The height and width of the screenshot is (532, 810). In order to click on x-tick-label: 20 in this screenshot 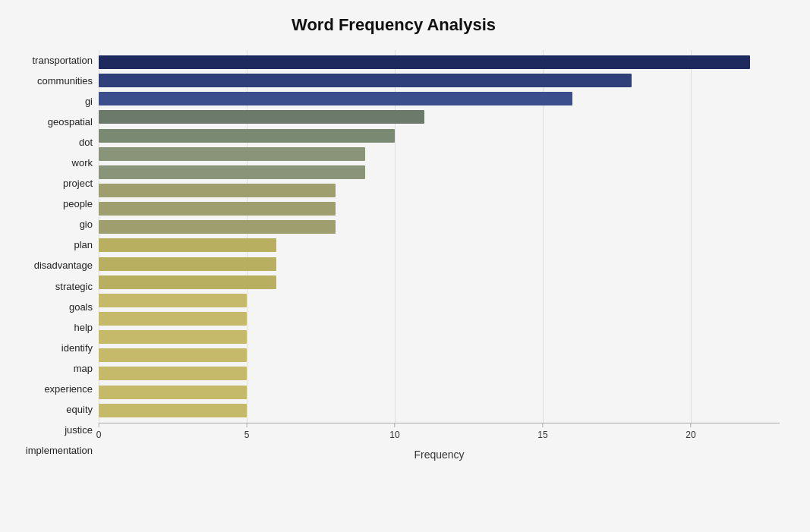, I will do `click(691, 435)`.